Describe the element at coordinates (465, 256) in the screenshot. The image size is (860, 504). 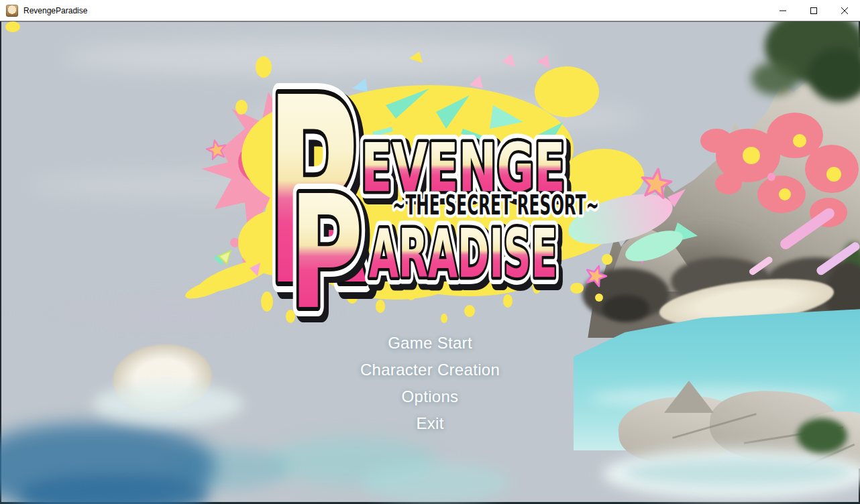
I see `logo-word2-rest: ARADISE ARADISE ARADISE` at that location.